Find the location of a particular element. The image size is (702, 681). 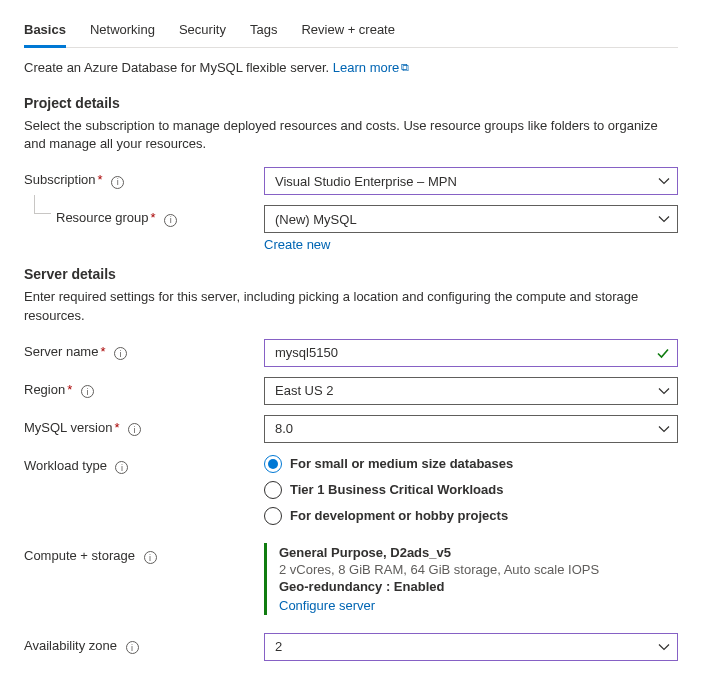

compute-storage-summary: General Purpose, D2ads_v5 2 vCores, 8 Gi… is located at coordinates (471, 579).